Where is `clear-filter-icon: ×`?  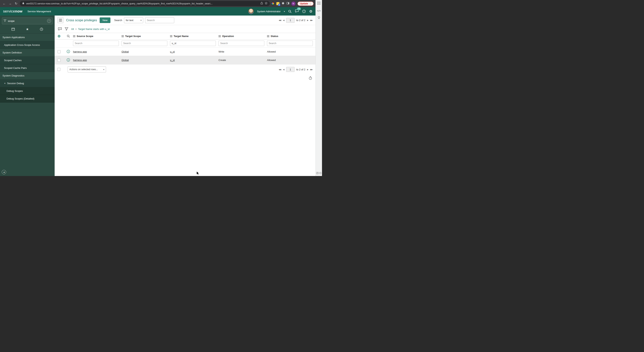
clear-filter-icon: × is located at coordinates (49, 21).